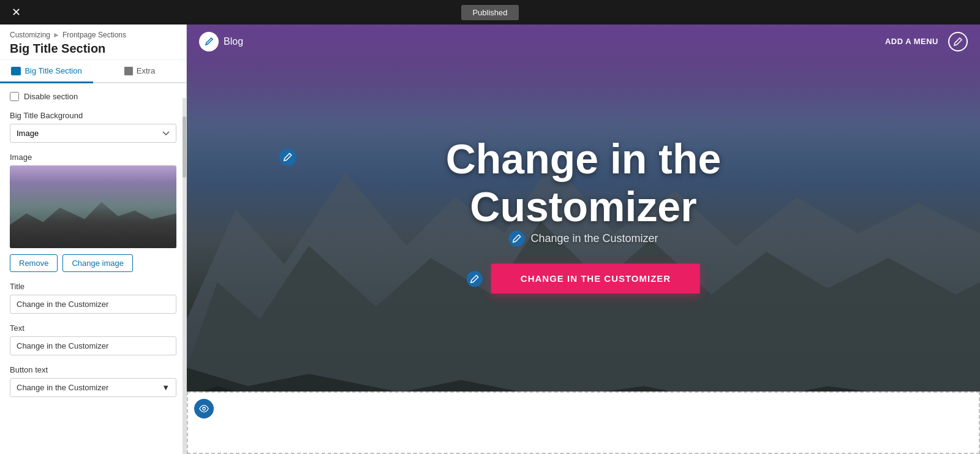 The height and width of the screenshot is (454, 980). Describe the element at coordinates (146, 71) in the screenshot. I see `tab-extra-label: Extra` at that location.